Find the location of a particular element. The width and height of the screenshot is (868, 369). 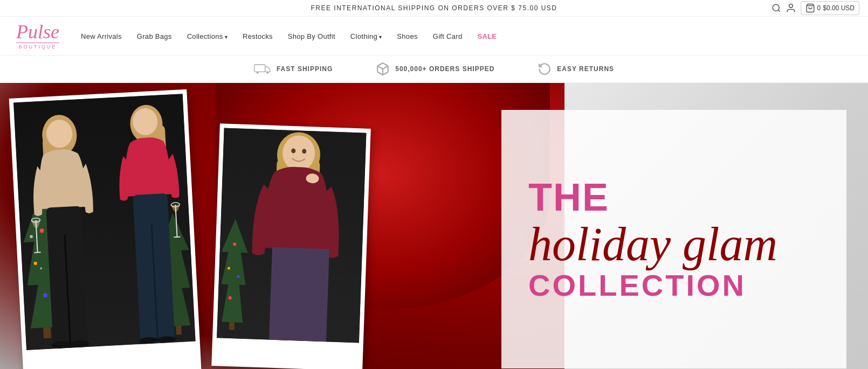

announcement-bar: FREE INTERNATIONAL SHIPPING ON ORDERS OV… is located at coordinates (434, 9).